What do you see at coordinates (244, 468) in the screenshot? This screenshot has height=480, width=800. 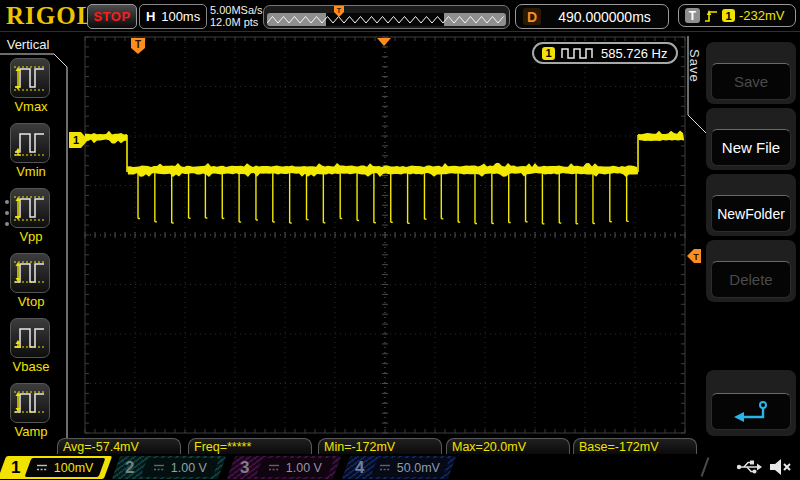 I see `channel-3-number: 3` at bounding box center [244, 468].